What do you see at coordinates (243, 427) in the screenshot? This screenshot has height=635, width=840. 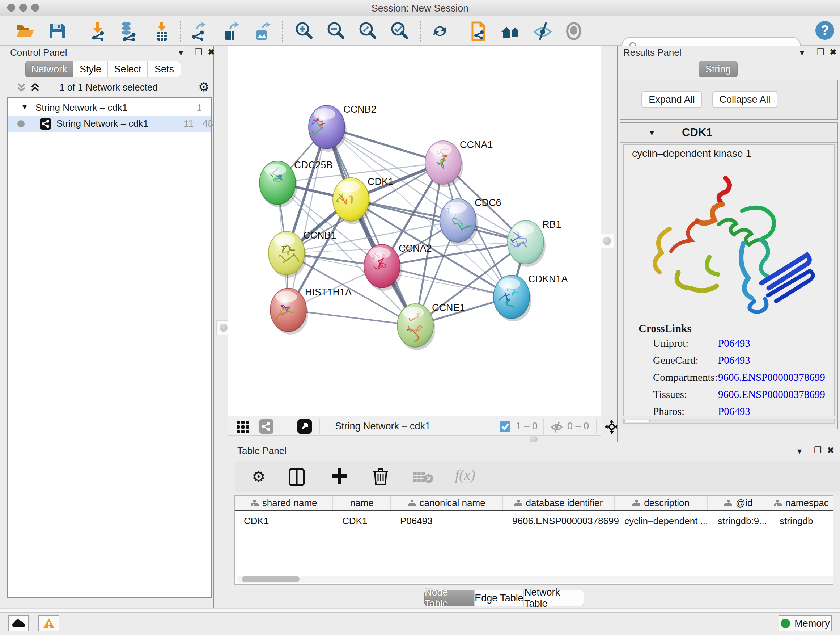 I see `birds-eye-grid-icon` at bounding box center [243, 427].